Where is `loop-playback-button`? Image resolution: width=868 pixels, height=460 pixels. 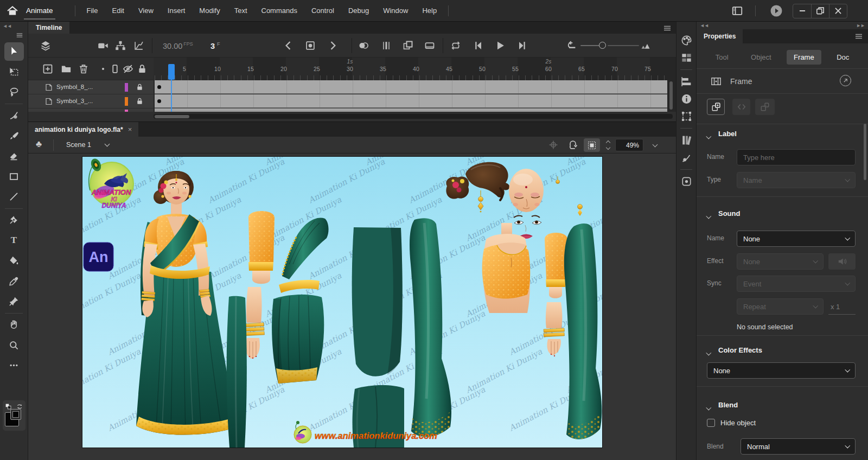
loop-playback-button is located at coordinates (456, 46).